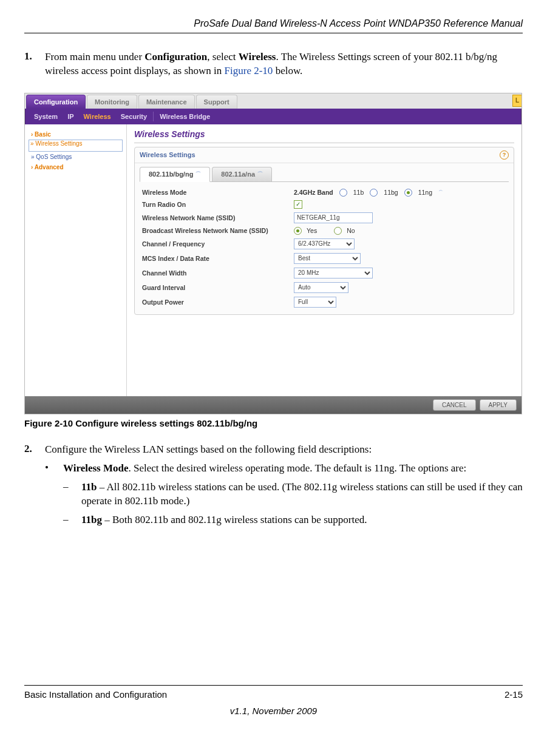 This screenshot has width=547, height=756. I want to click on label-broadcast-ssid: Broadcast Wireless Network Name (SSID), so click(218, 231).